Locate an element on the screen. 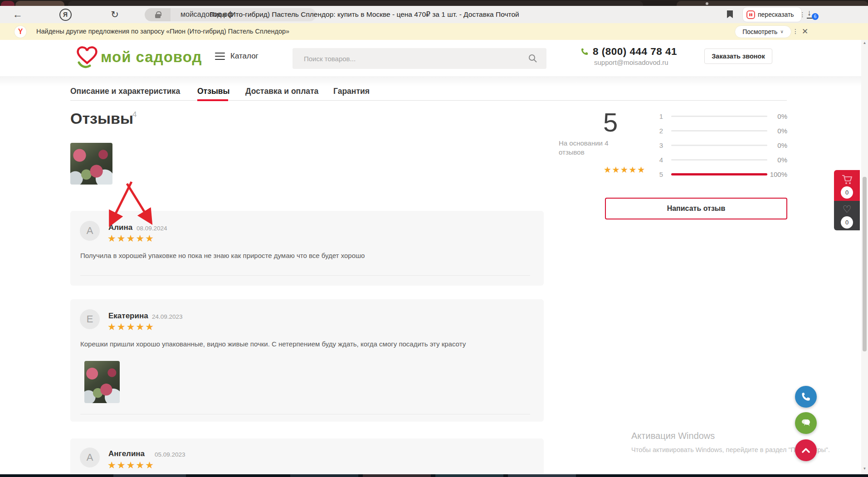 Image resolution: width=868 pixels, height=477 pixels. browser-tab-active is located at coordinates (356, 4).